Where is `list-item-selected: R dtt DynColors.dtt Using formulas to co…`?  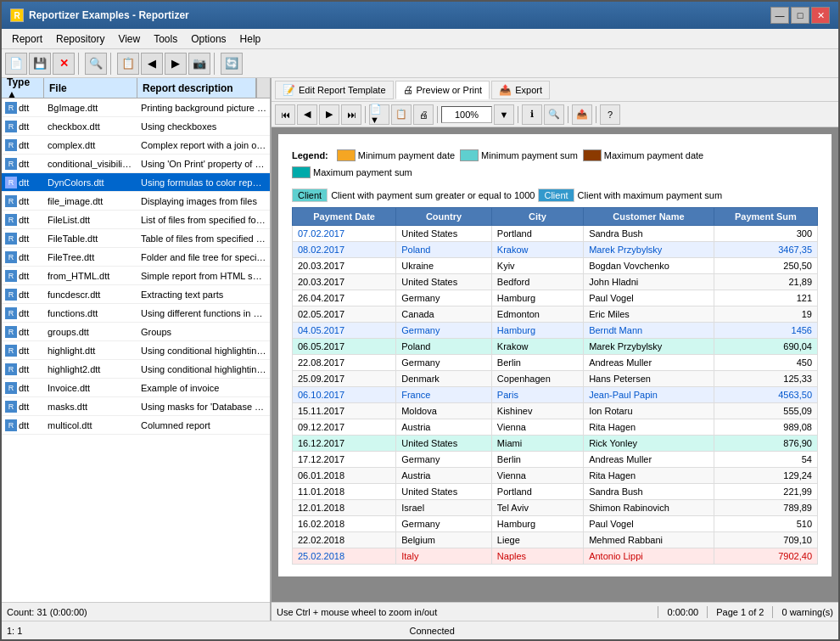
list-item-selected: R dtt DynColors.dtt Using formulas to co… is located at coordinates (136, 183).